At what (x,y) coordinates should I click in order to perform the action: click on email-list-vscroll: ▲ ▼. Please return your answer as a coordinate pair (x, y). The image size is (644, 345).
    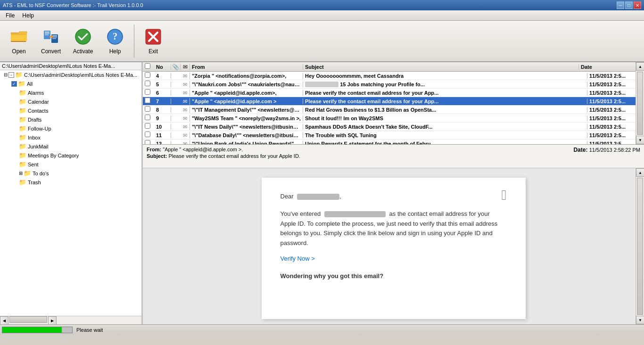
    Looking at the image, I should click on (640, 103).